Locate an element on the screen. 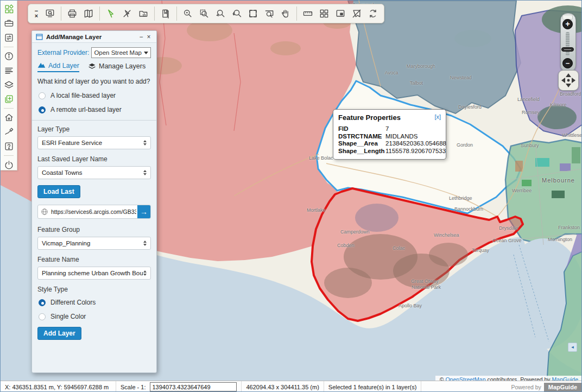  feature-popup-title: Feature Properties is located at coordinates (387, 117).